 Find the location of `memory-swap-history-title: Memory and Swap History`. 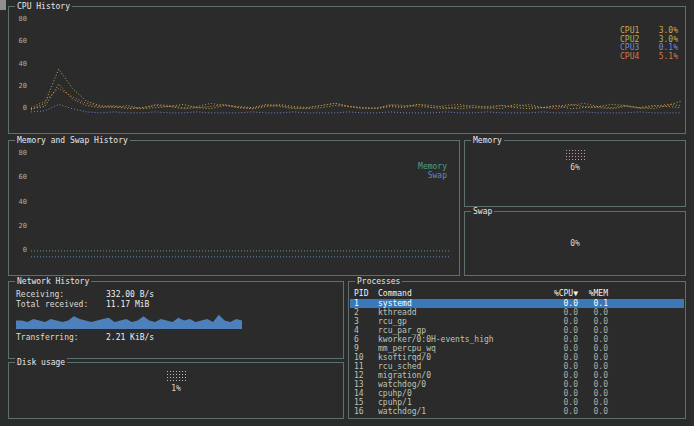

memory-swap-history-title: Memory and Swap History is located at coordinates (72, 140).